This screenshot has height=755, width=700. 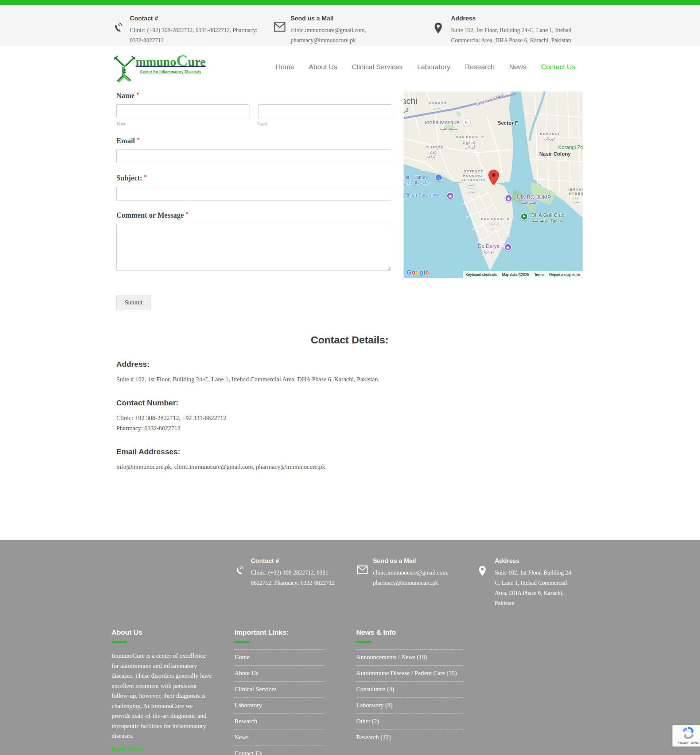 I want to click on footer-link: Clinical Services, so click(x=280, y=689).